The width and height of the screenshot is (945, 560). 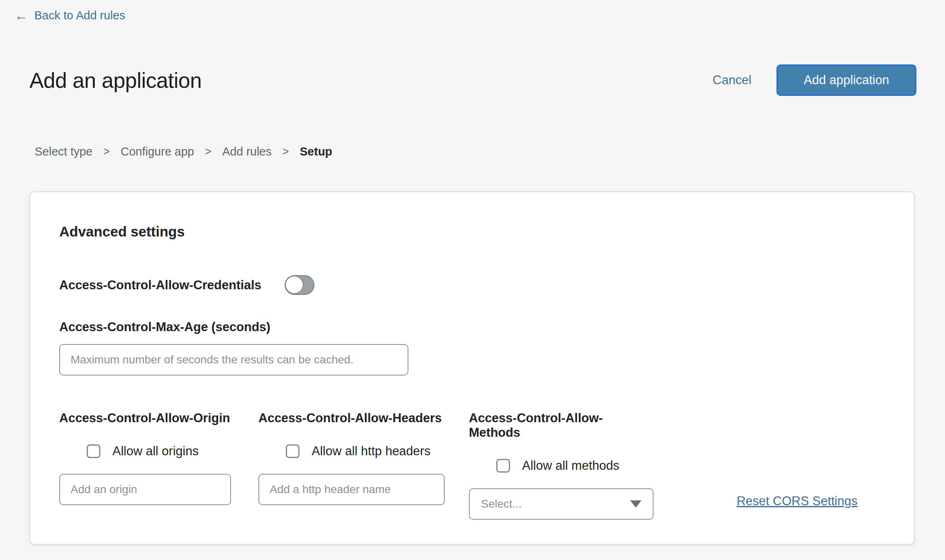 What do you see at coordinates (145, 489) in the screenshot?
I see `add-origin-input` at bounding box center [145, 489].